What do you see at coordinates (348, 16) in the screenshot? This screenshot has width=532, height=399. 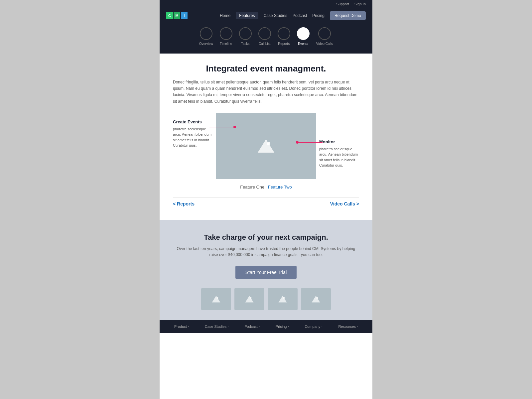 I see `request-demo-button: Request Demo` at bounding box center [348, 16].